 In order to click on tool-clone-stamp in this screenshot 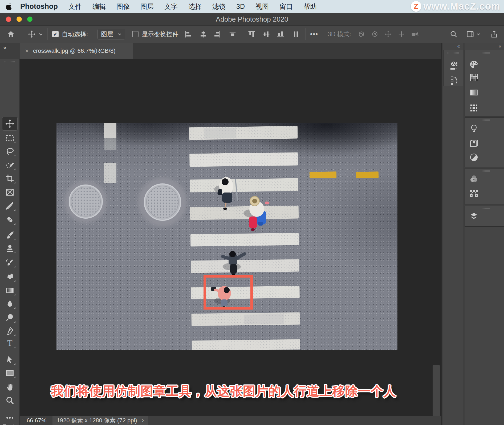, I will do `click(10, 248)`.